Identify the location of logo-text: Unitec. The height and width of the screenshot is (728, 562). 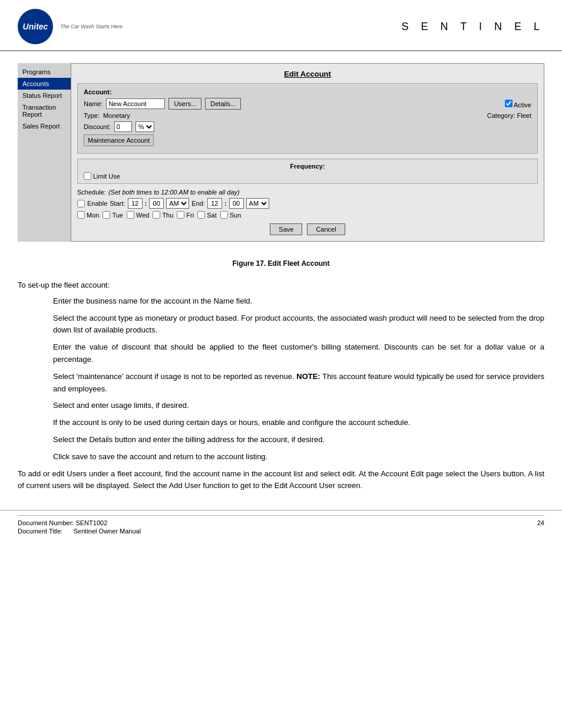
(35, 27).